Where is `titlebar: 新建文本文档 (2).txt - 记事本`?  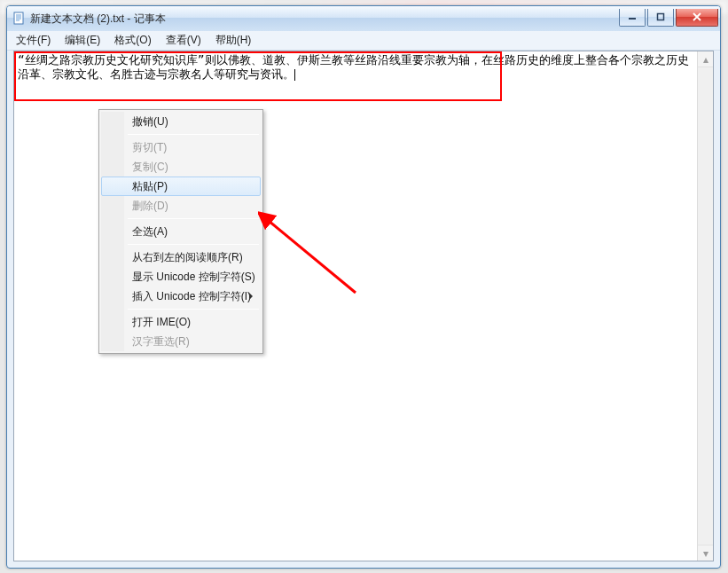 titlebar: 新建文本文档 (2).txt - 记事本 is located at coordinates (364, 19).